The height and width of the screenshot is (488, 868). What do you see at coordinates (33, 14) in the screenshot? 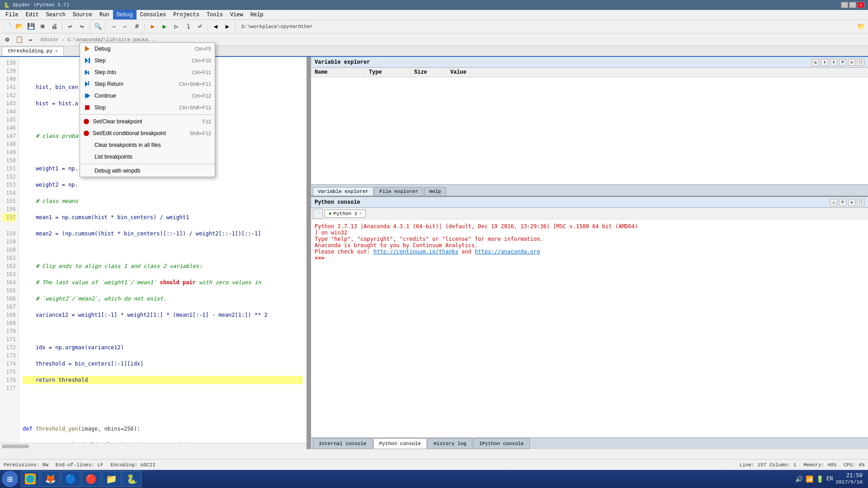
I see `menu-edit: Edit` at bounding box center [33, 14].